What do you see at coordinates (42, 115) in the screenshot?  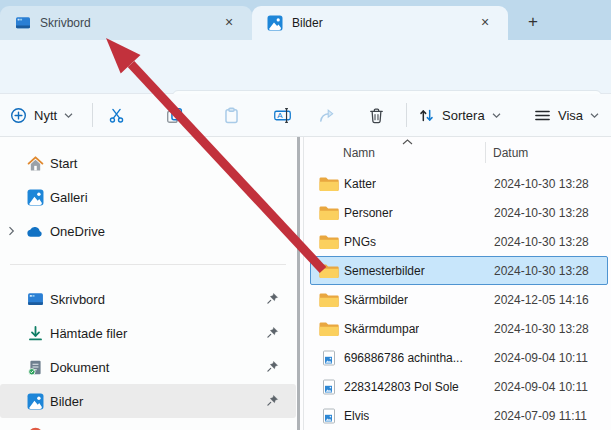 I see `new-button: Nytt` at bounding box center [42, 115].